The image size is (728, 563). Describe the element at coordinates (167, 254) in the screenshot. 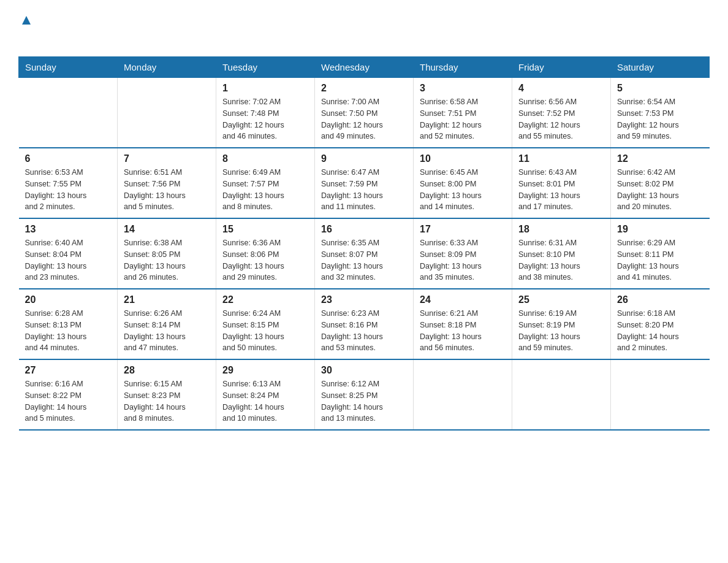

I see `calendar-cell: 14Sunrise: 6:38 AM Sunset: 8:05 PM Dayli…` at that location.